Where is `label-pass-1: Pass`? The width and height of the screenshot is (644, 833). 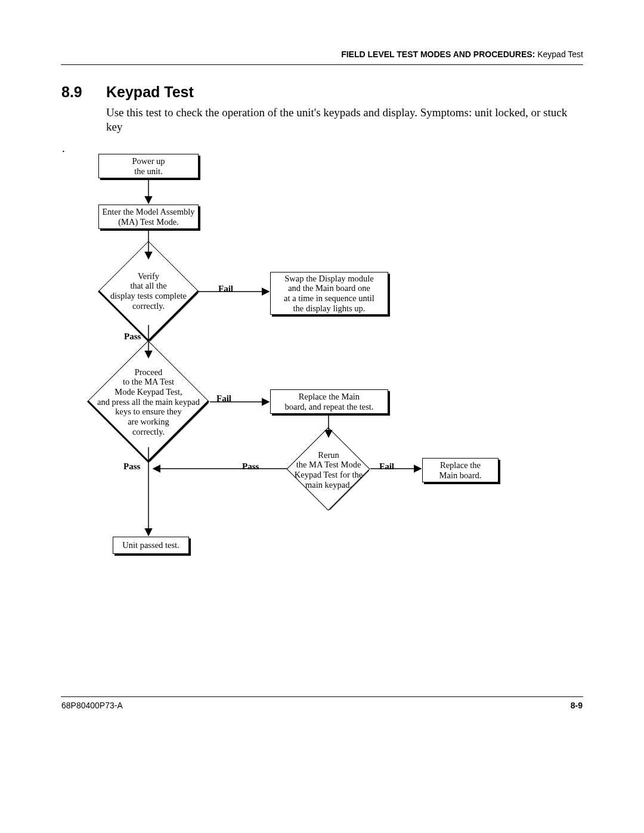 label-pass-1: Pass is located at coordinates (132, 336).